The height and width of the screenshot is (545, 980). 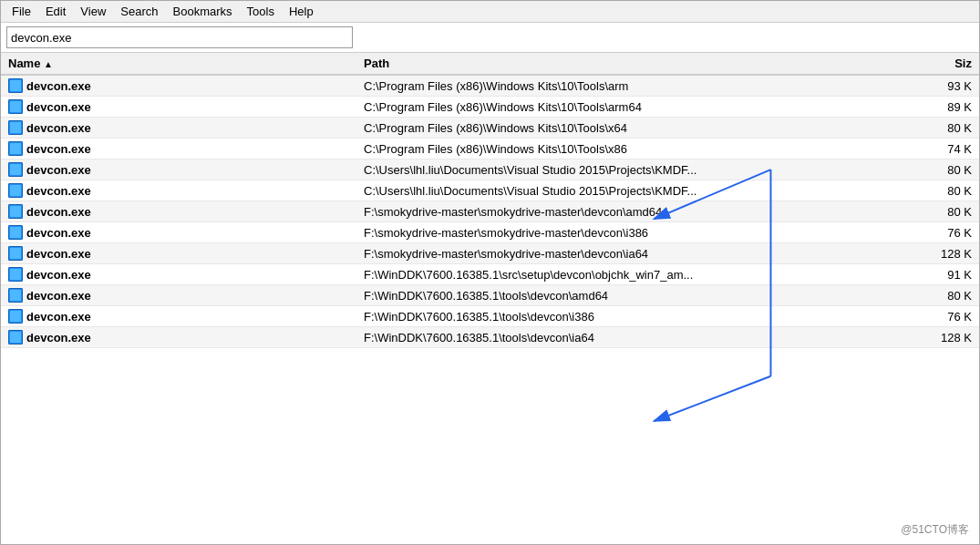 I want to click on menu-edit: Edit, so click(x=56, y=11).